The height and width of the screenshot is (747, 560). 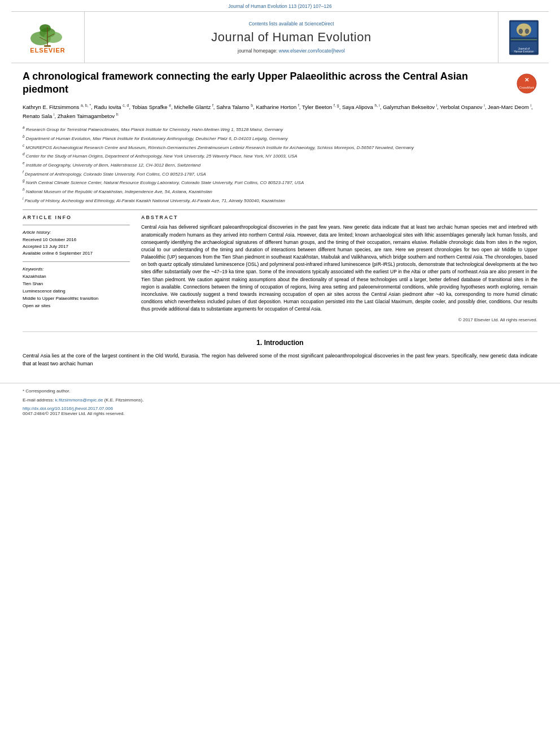 I want to click on journal-citation-line: Journal of Human Evolution 113 (2017) 10…, so click(x=280, y=6).